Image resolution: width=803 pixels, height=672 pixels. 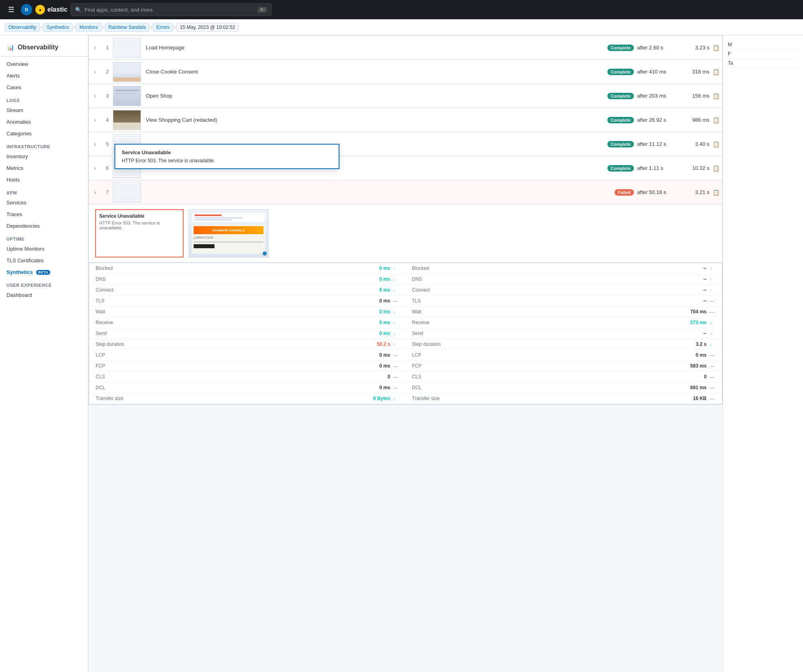 What do you see at coordinates (95, 72) in the screenshot?
I see `step-expand-2: ›` at bounding box center [95, 72].